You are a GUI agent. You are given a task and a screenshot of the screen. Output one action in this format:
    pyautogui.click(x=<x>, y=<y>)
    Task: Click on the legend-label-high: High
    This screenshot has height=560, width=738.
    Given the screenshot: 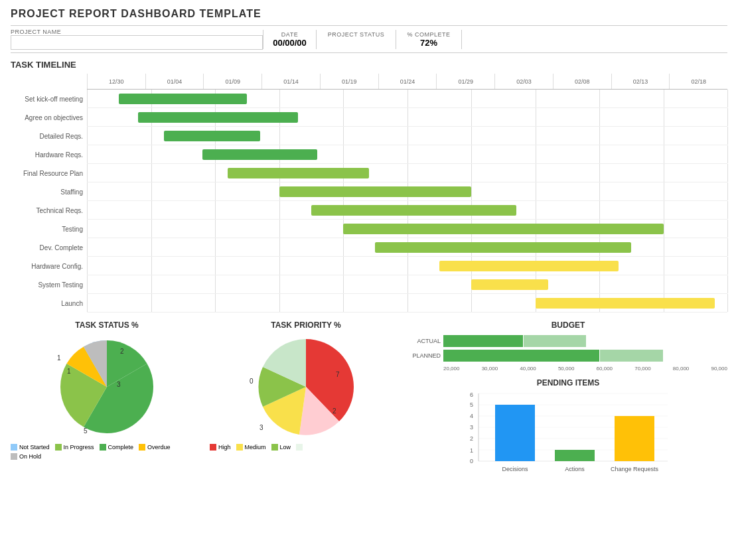 What is the action you would take?
    pyautogui.click(x=224, y=447)
    